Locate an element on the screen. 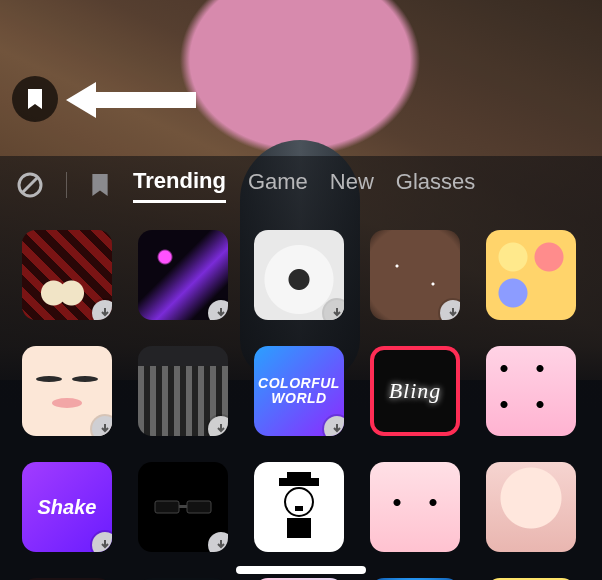 The width and height of the screenshot is (602, 580). effect-flower is located at coordinates (299, 275).